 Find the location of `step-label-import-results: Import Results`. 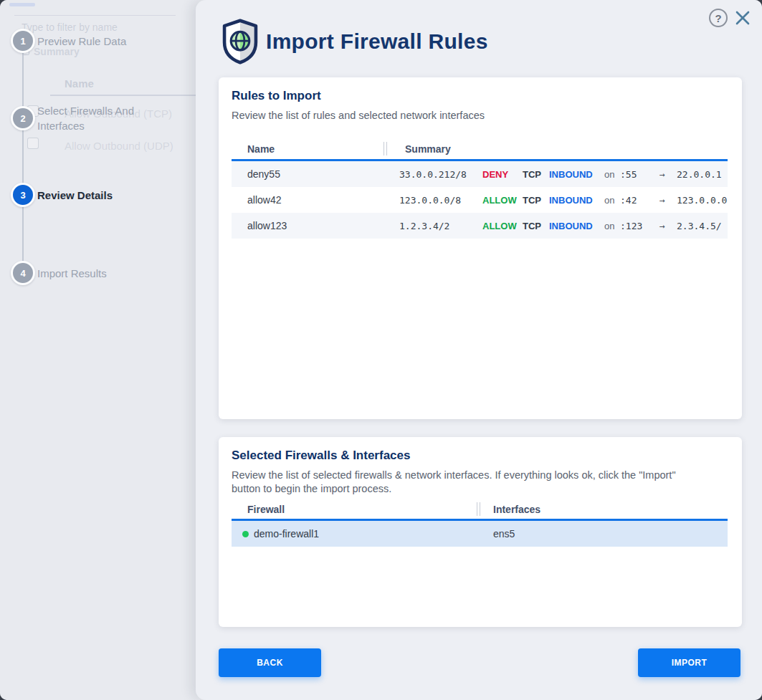

step-label-import-results: Import Results is located at coordinates (102, 274).